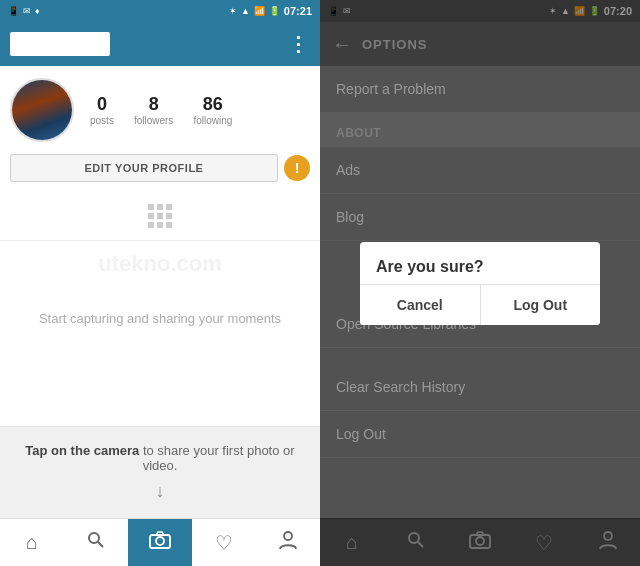  I want to click on home-icon: ⌂, so click(32, 542).